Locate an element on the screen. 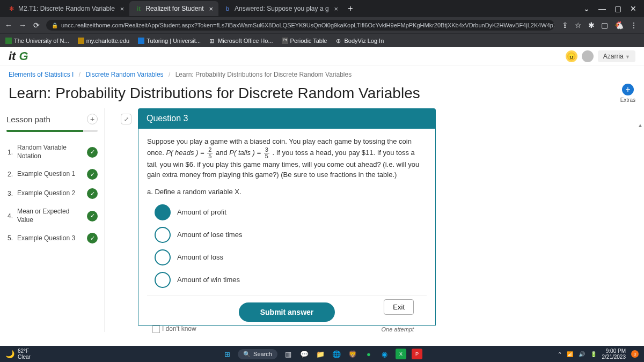 This screenshot has width=644, height=362. avatar is located at coordinates (588, 56).